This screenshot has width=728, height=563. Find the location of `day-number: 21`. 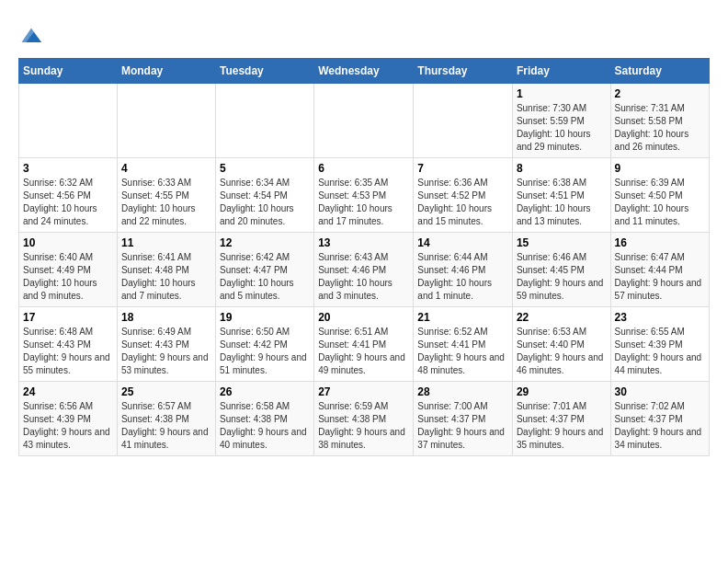

day-number: 21 is located at coordinates (463, 317).